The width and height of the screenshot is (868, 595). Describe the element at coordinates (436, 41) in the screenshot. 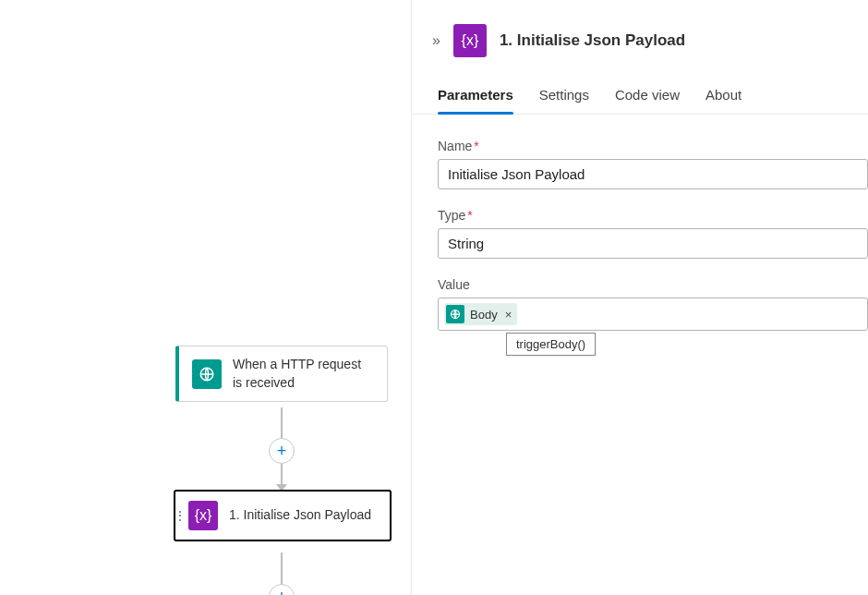

I see `collapse-panel-icon: »` at that location.